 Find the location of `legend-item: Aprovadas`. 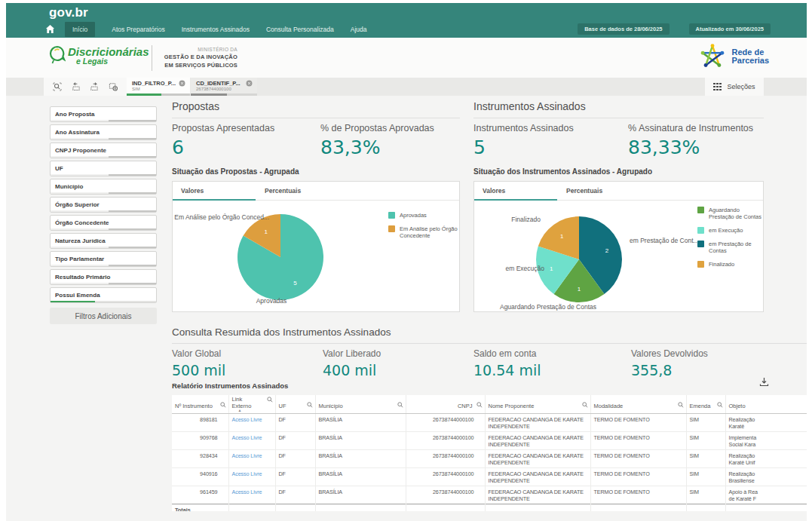

legend-item: Aprovadas is located at coordinates (424, 216).